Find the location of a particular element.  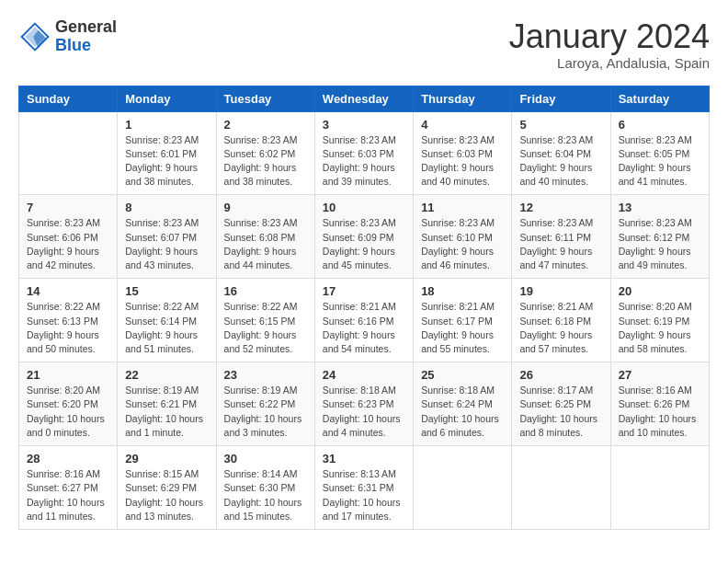

day-number: 29 is located at coordinates (166, 458).